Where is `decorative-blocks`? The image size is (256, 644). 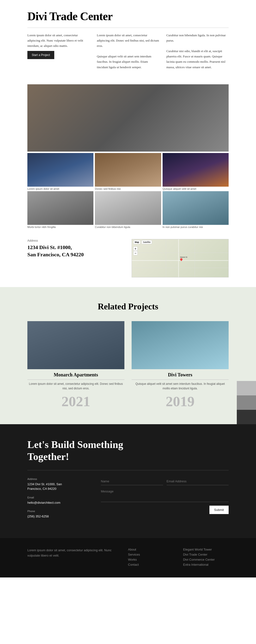 decorative-blocks is located at coordinates (246, 402).